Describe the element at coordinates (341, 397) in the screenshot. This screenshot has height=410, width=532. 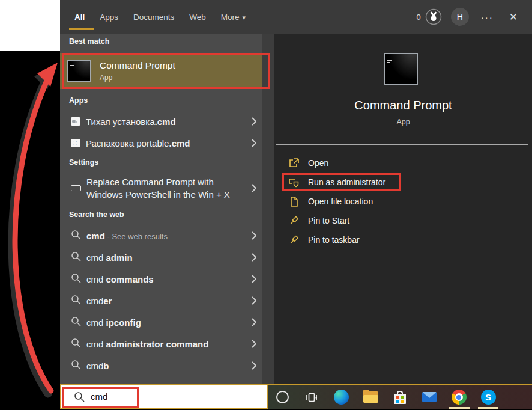
I see `taskbar-icon-edge` at that location.